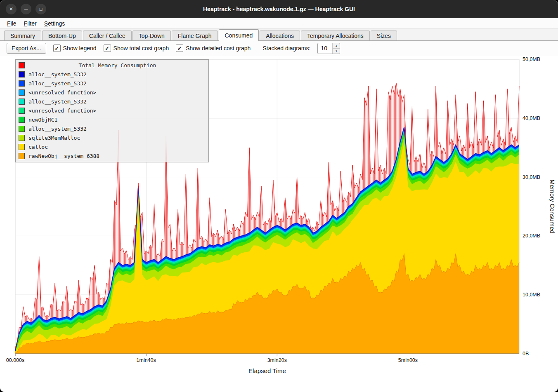 This screenshot has width=558, height=392. I want to click on spinner-buttons: ▲ ▼, so click(336, 49).